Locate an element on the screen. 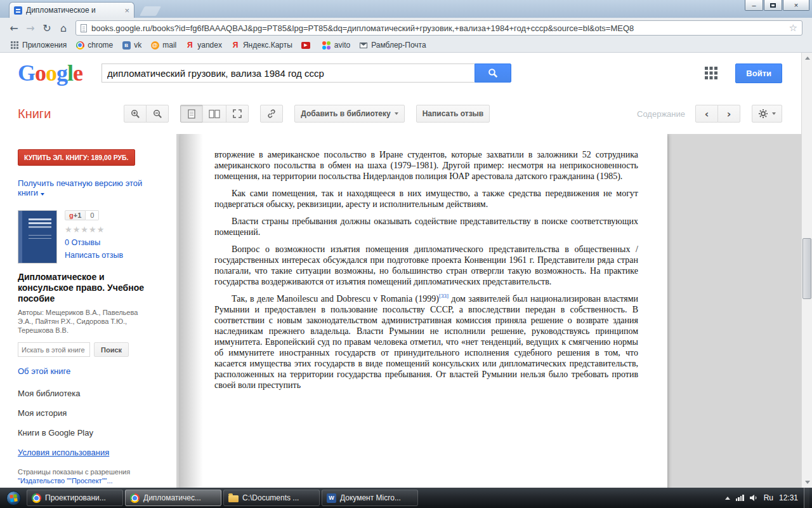 This screenshot has height=508, width=812. start-button is located at coordinates (13, 498).